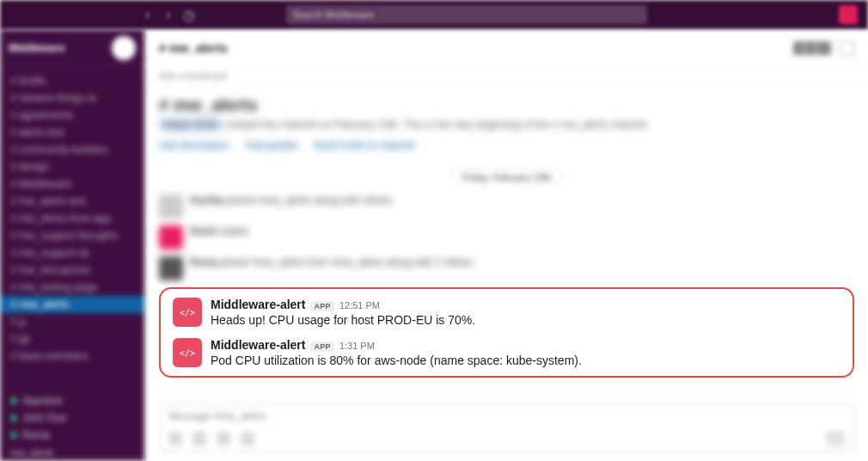  I want to click on member-add-icon, so click(847, 48).